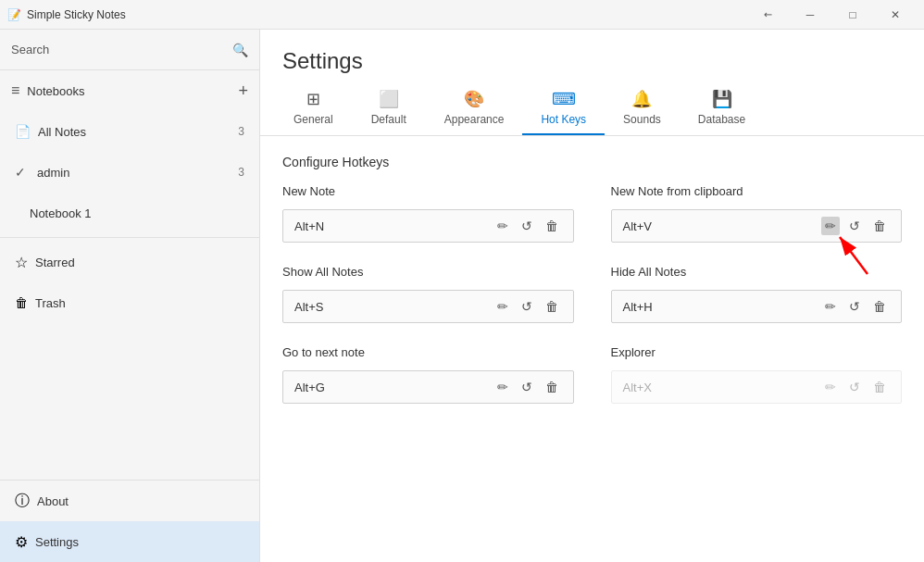 The height and width of the screenshot is (562, 924). Describe the element at coordinates (15, 91) in the screenshot. I see `hamburger-icon: ≡` at that location.